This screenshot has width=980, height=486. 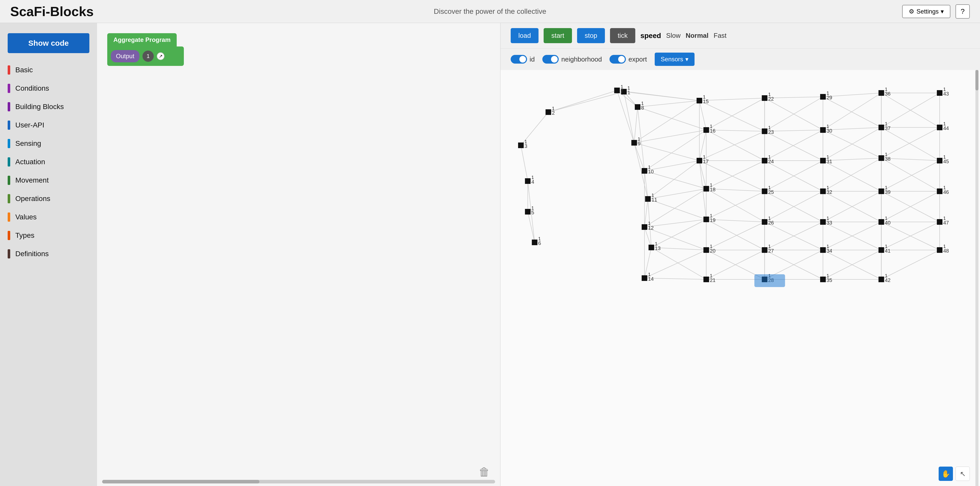 What do you see at coordinates (49, 143) in the screenshot?
I see `sidebar-item-sensing: Sensing` at bounding box center [49, 143].